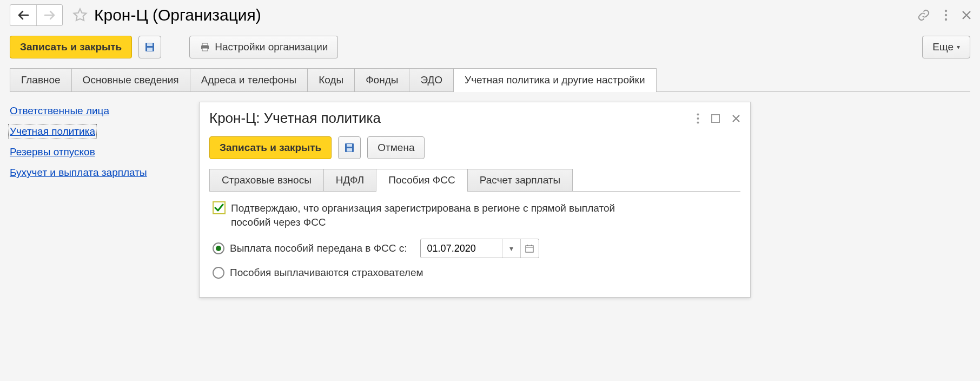 The image size is (980, 381). Describe the element at coordinates (177, 15) in the screenshot. I see `page-title: Крон-Ц (Организация)` at that location.